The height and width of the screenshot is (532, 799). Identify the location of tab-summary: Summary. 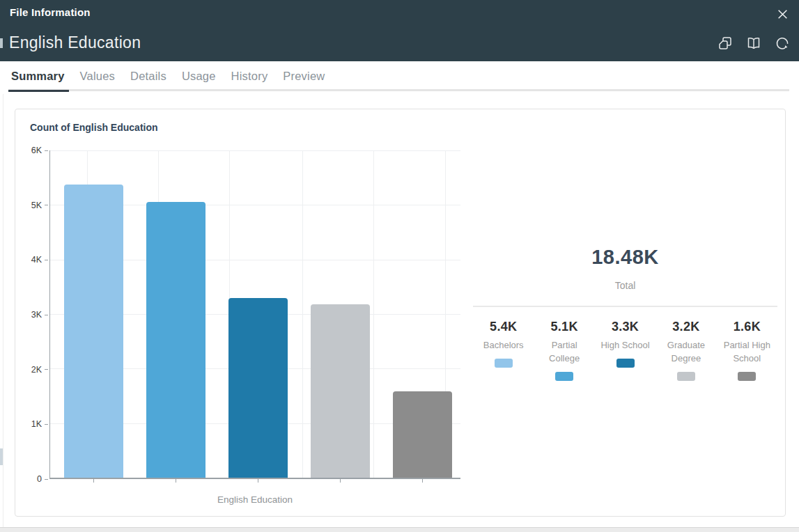
(38, 78).